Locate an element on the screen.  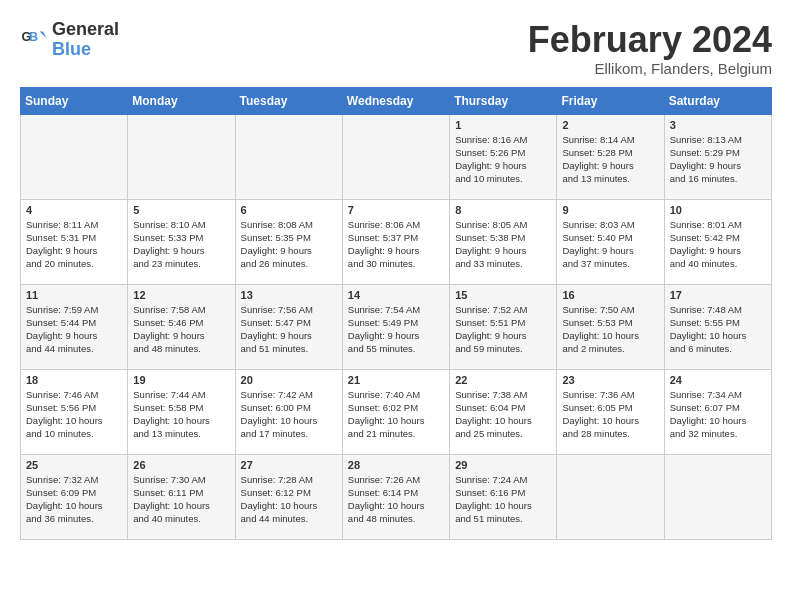
day-info: Sunrise: 8:03 AMSunset: 5:40 PMDaylight:… is located at coordinates (610, 244).